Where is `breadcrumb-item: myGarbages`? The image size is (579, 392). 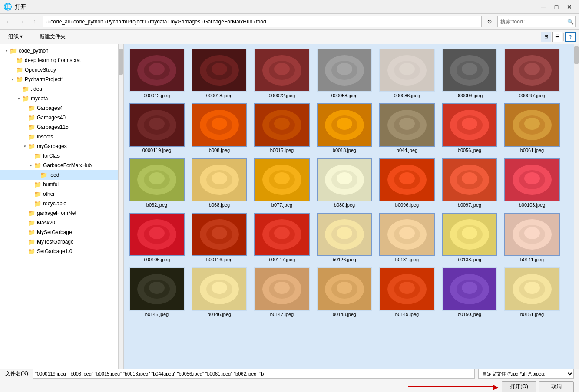
breadcrumb-item: myGarbages is located at coordinates (186, 22).